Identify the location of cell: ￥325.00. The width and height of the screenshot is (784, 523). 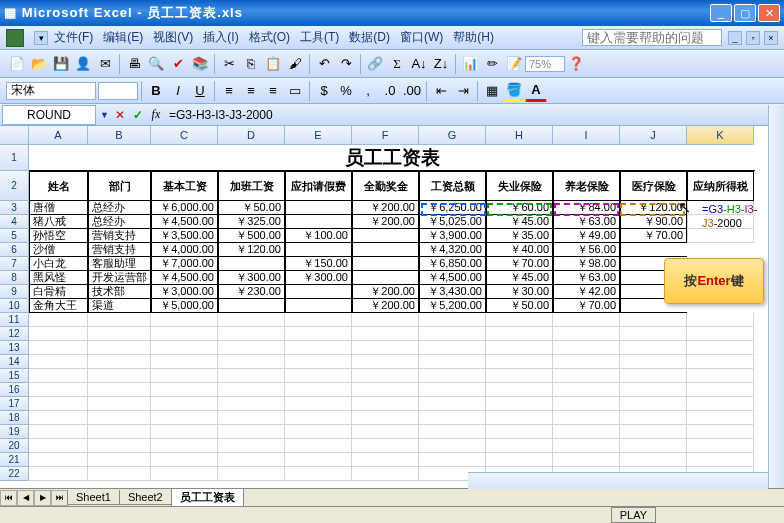
(252, 222).